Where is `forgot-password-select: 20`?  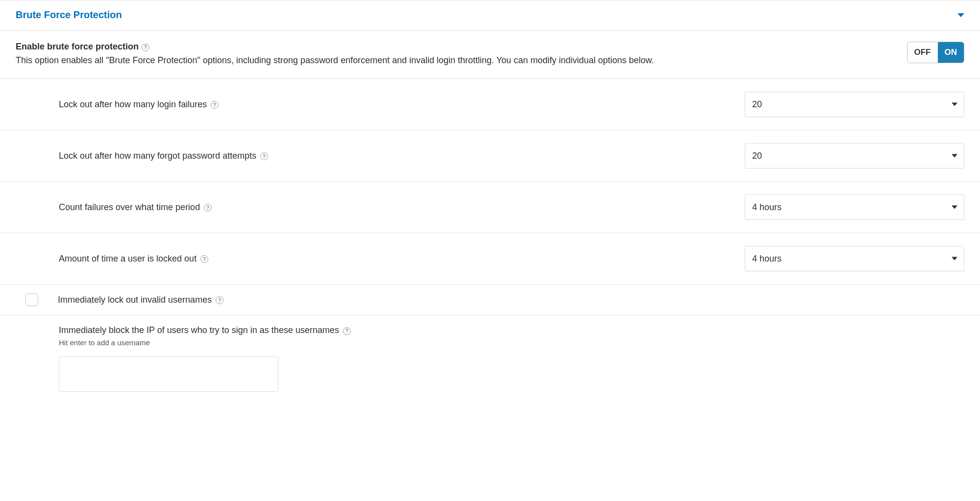
forgot-password-select: 20 is located at coordinates (855, 156).